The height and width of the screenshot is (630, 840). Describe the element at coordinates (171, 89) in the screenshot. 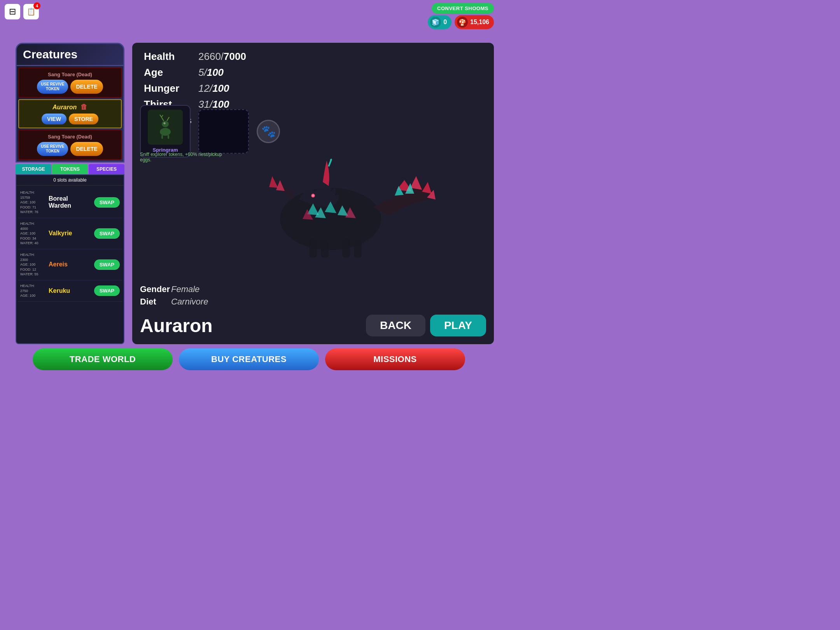

I see `hunger-label: Hunger` at that location.